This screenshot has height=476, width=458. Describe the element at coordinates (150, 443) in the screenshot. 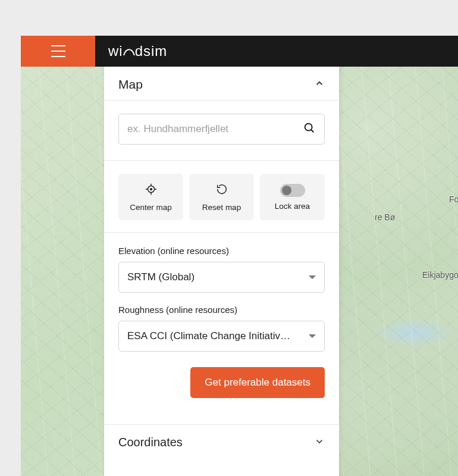

I see `section-title: Coordinates` at that location.